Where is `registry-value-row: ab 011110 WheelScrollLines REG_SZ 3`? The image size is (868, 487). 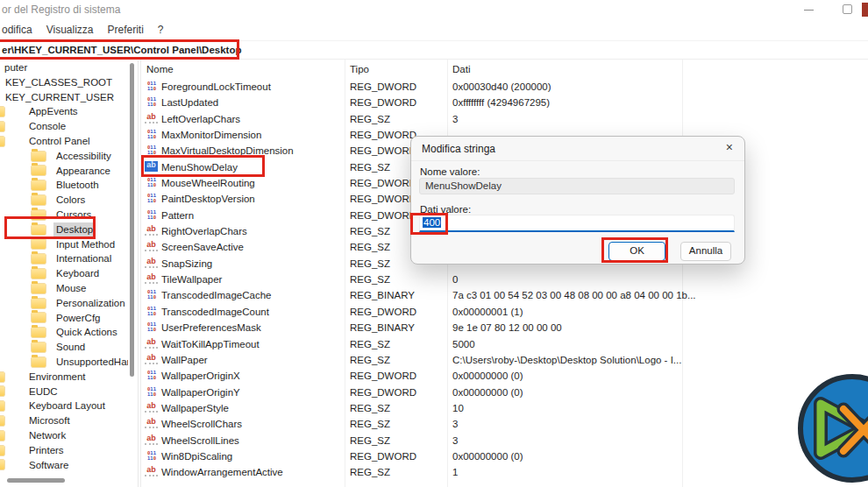 registry-value-row: ab 011110 WheelScrollLines REG_SZ 3 is located at coordinates (505, 441).